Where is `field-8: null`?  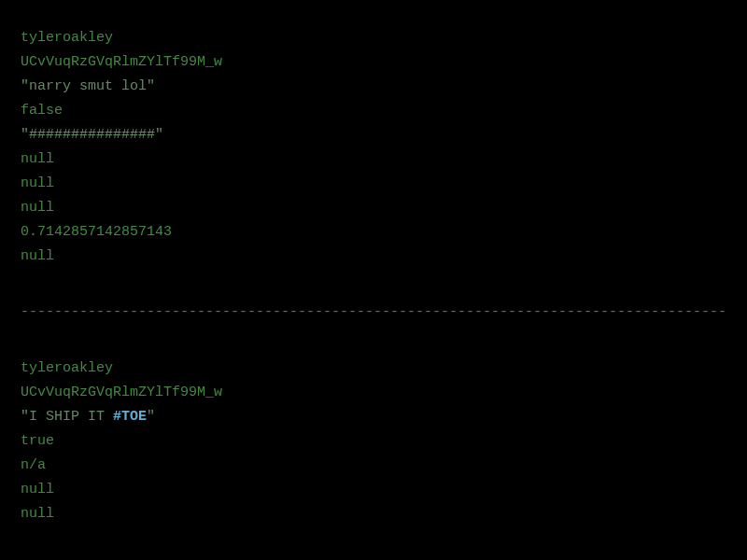 field-8: null is located at coordinates (374, 208).